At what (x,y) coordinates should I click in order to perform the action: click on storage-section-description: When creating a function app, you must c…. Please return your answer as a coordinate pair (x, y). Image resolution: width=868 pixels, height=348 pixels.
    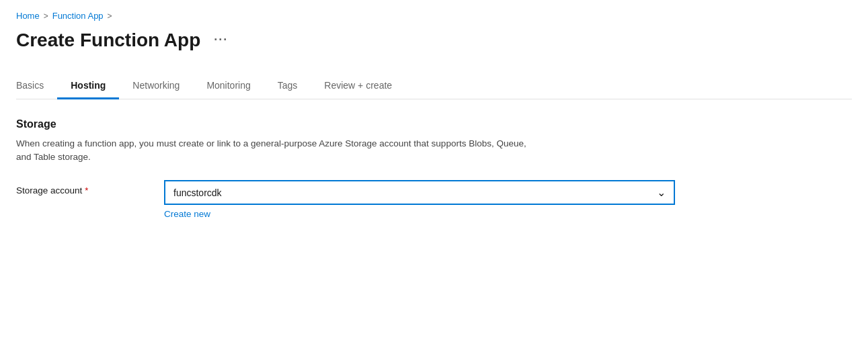
    Looking at the image, I should click on (278, 150).